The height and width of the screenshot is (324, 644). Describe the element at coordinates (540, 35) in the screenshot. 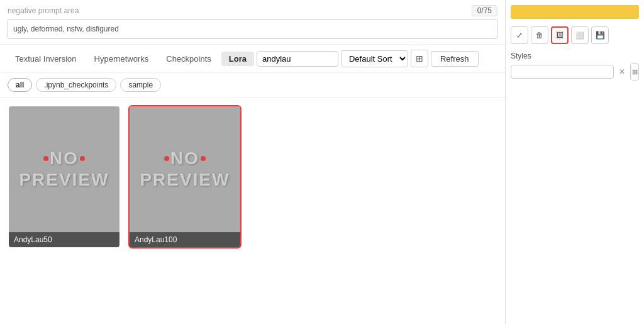

I see `trash-icon: 🗑` at that location.